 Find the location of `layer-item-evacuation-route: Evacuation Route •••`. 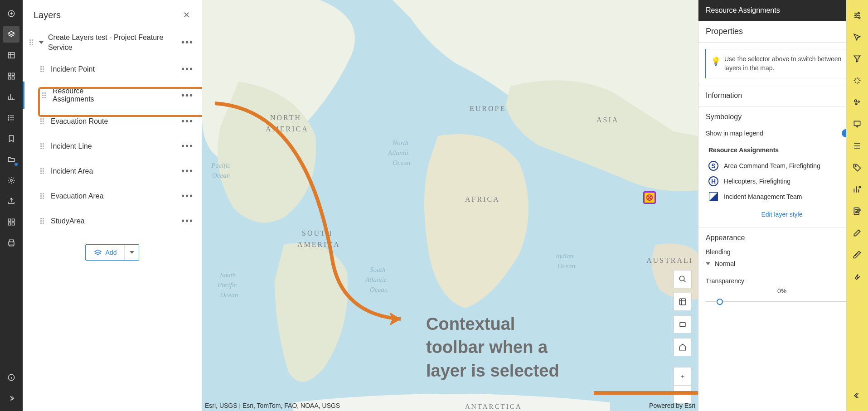

layer-item-evacuation-route: Evacuation Route ••• is located at coordinates (112, 121).